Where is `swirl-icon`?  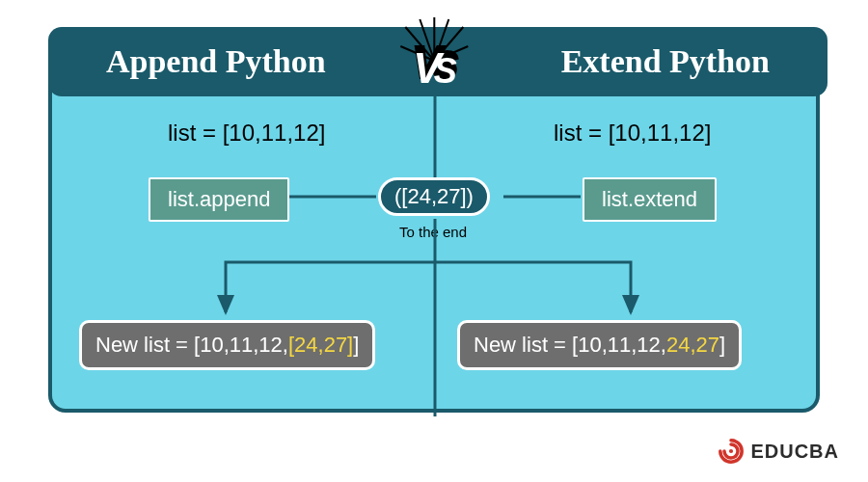 swirl-icon is located at coordinates (731, 451).